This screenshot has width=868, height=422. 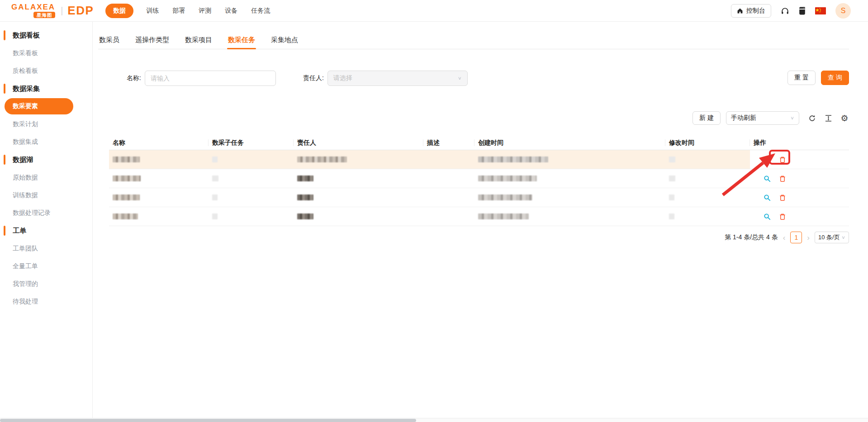 I want to click on nav-item-6: 任务流, so click(x=261, y=11).